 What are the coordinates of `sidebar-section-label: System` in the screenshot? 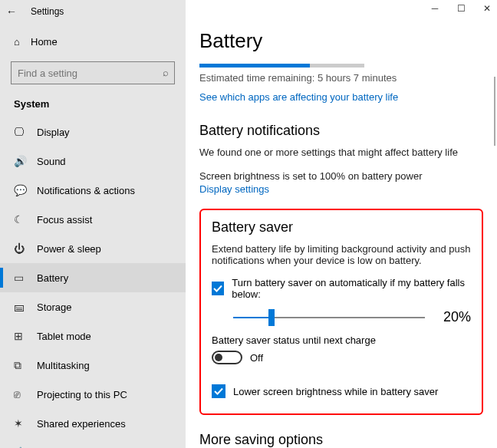 It's located at (93, 104).